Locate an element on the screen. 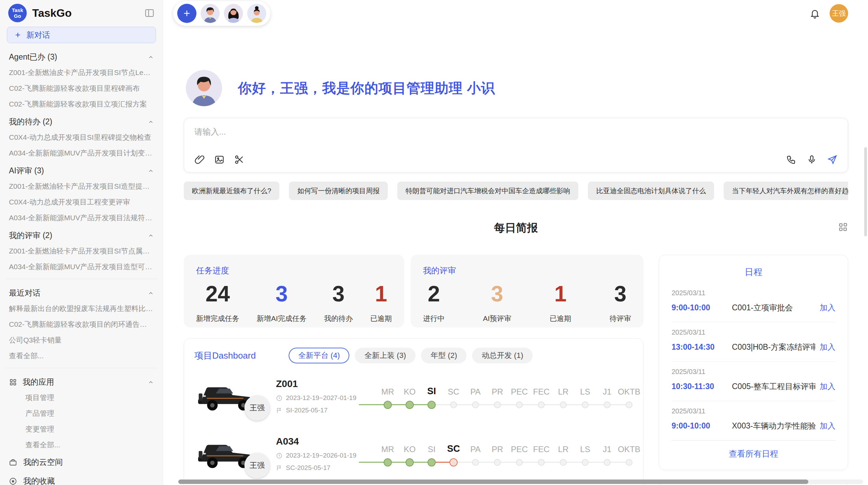 The image size is (868, 485). sidebar-section-my-review: 我的评审 (2) Z001-全新燃油轻卡产品开发项目SI节点属性5D文件评审 A… is located at coordinates (82, 250).